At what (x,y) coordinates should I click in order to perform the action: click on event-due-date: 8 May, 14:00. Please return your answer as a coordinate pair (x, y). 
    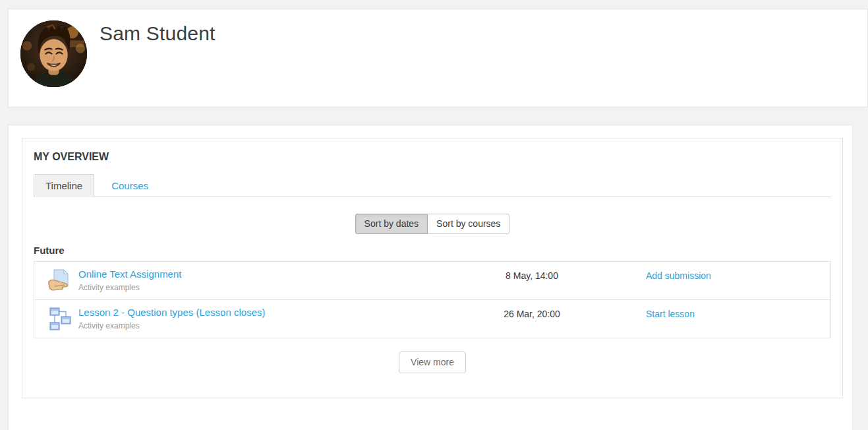
    Looking at the image, I should click on (532, 274).